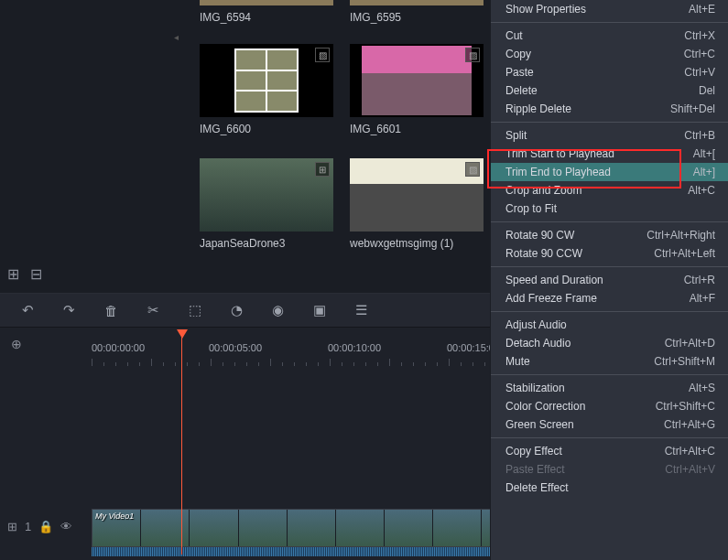  Describe the element at coordinates (522, 91) in the screenshot. I see `menu-label: Delete` at that location.